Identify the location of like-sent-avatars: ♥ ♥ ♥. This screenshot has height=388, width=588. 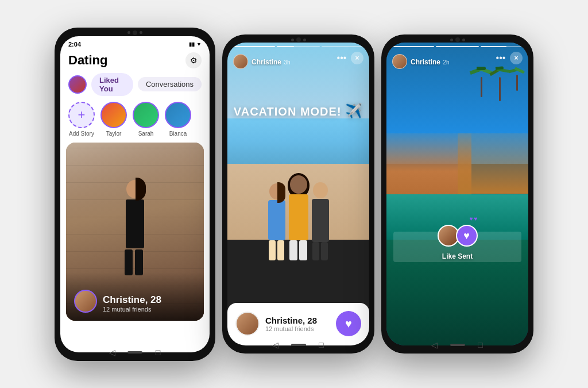
(458, 236).